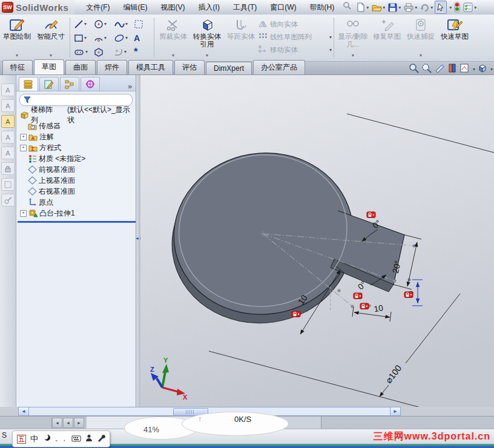  I want to click on open-note-tool-icon: A, so click(8, 121).